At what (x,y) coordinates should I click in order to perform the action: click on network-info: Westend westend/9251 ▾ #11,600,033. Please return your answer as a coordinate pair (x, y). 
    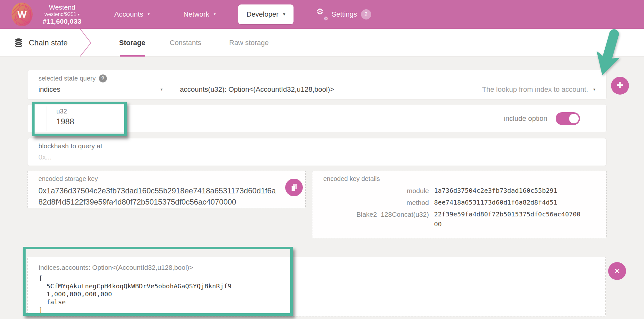
    Looking at the image, I should click on (62, 14).